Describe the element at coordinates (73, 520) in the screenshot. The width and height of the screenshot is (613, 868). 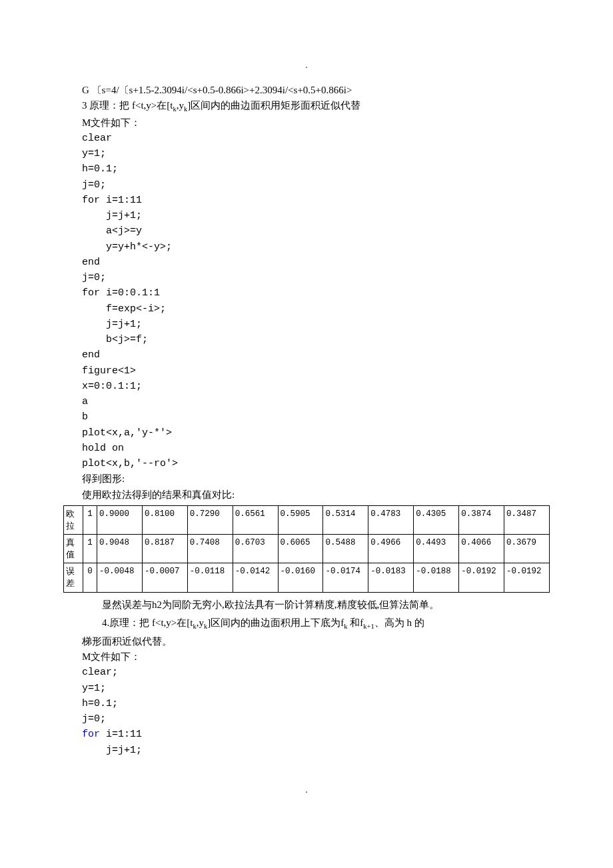
I see `row-label: 欧拉` at that location.